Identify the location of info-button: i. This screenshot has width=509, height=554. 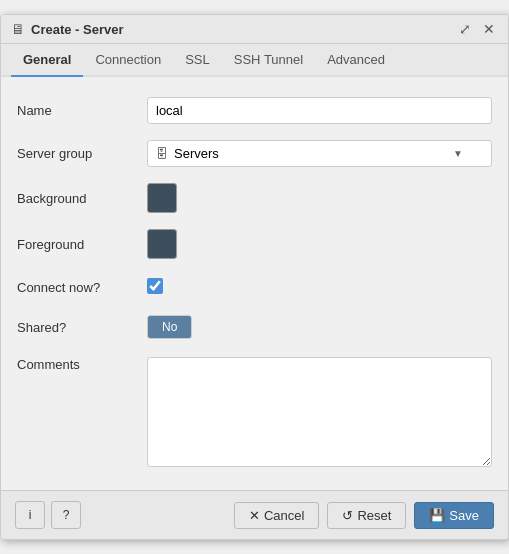
(30, 515).